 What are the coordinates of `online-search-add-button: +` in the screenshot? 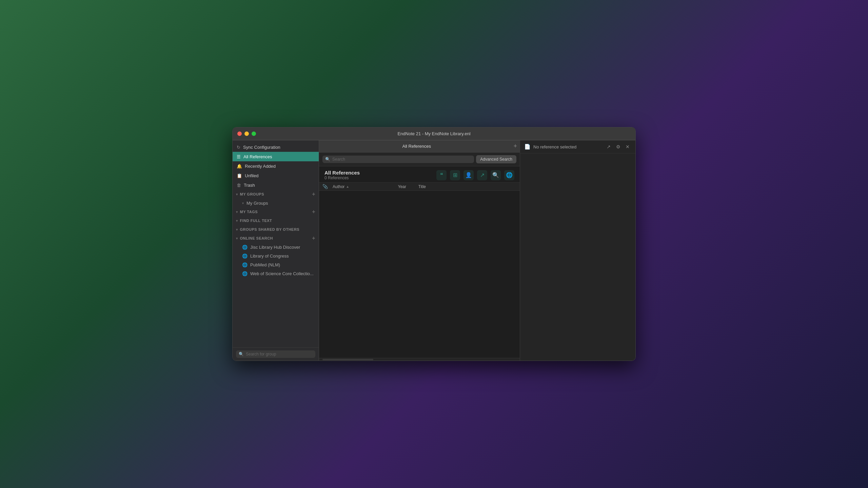 It's located at (314, 238).